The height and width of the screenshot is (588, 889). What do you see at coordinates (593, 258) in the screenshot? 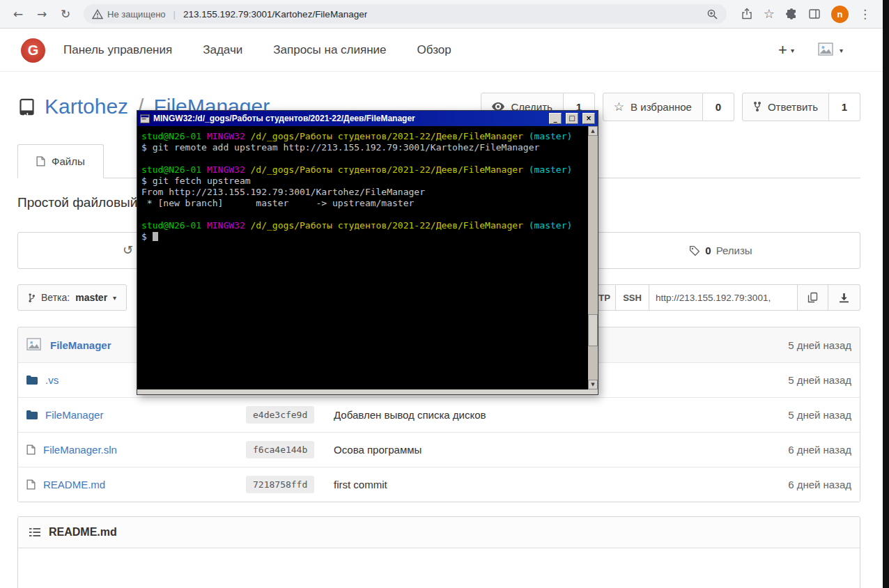
I see `terminal-scrollbar: ▲ ▼` at bounding box center [593, 258].